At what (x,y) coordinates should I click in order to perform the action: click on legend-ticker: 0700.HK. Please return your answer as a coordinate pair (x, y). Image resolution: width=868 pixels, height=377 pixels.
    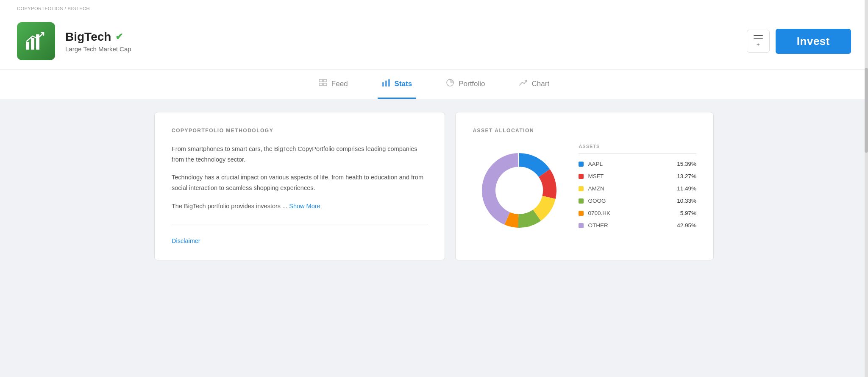
    Looking at the image, I should click on (632, 213).